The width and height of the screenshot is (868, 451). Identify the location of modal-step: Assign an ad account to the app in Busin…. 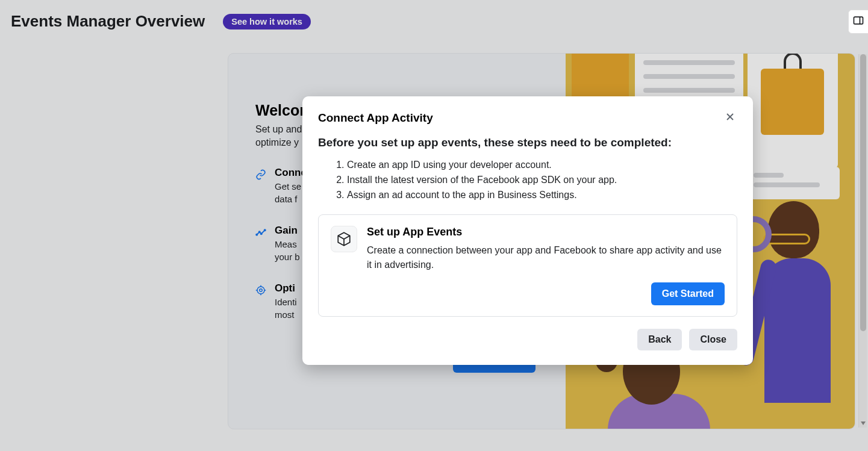
(542, 195).